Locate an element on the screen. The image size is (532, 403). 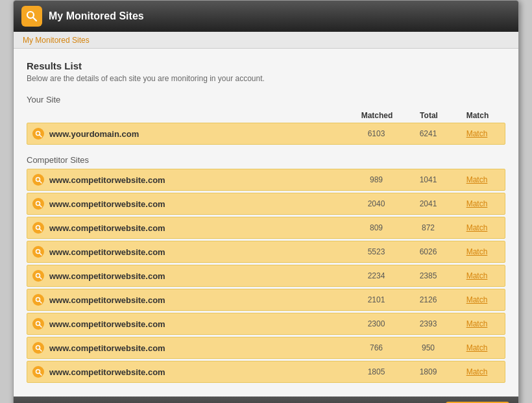
competitor-name-3: www.competitorwebsite.com is located at coordinates (200, 252).